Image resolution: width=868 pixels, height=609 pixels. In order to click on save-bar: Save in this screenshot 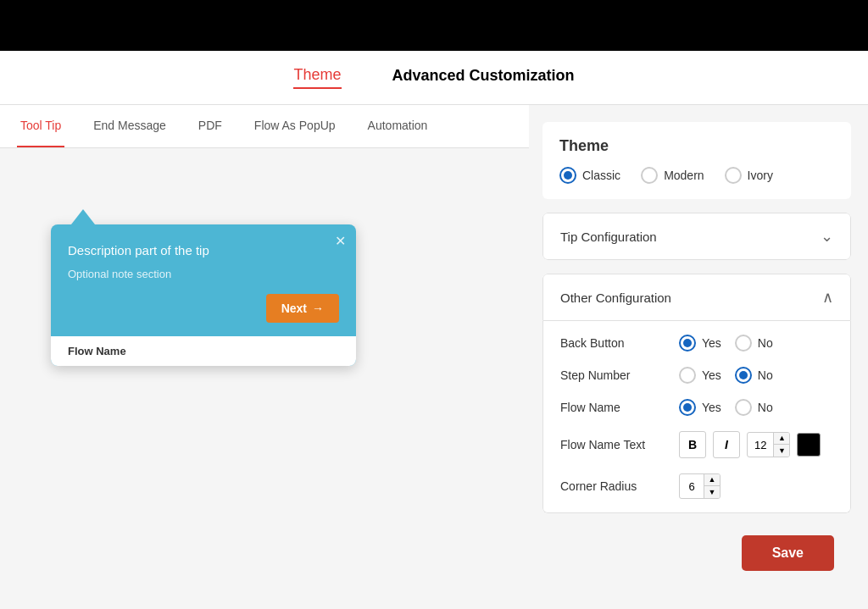, I will do `click(697, 553)`.